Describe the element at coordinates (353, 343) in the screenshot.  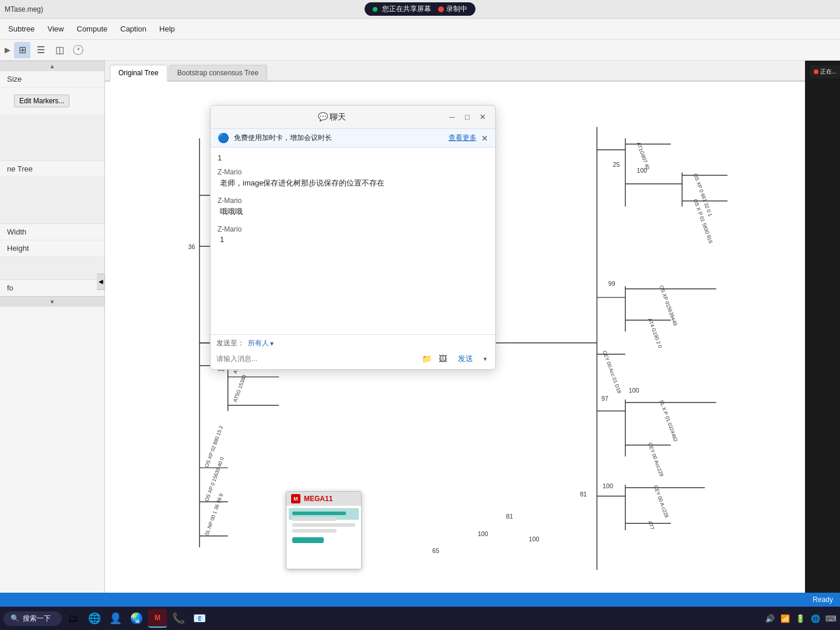
I see `chat-send-to: 发送至： 所有人 ▾` at that location.